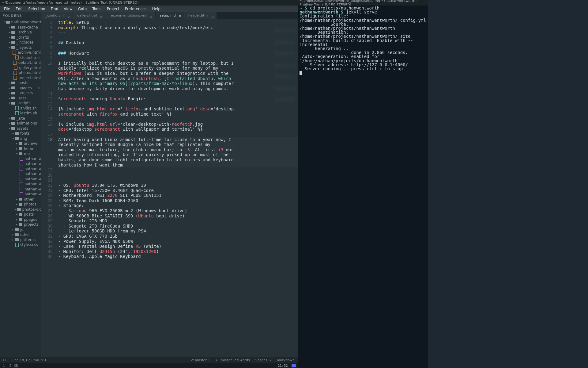 The width and height of the screenshot is (588, 368). What do you see at coordinates (20, 37) in the screenshot?
I see `sidebar-item--drafts: _drafts` at bounding box center [20, 37].